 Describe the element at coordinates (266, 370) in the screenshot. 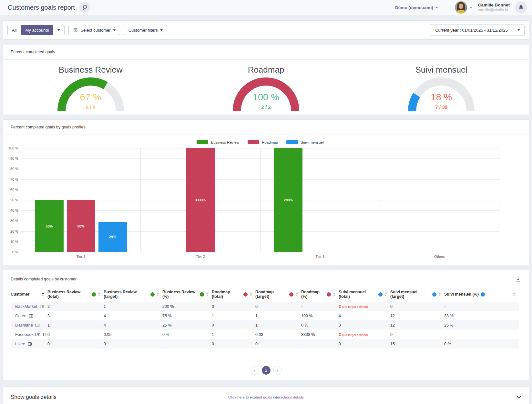

I see `pagination-page-1-button: 1` at that location.